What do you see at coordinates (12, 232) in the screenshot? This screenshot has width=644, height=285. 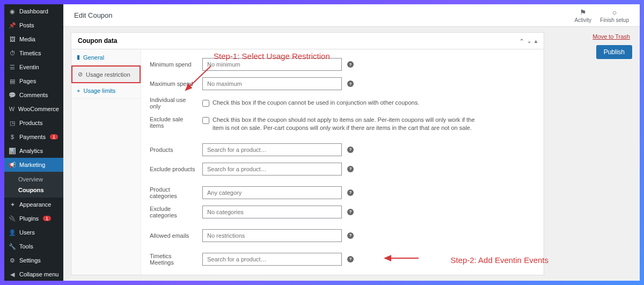 I see `user-icon: 👤` at bounding box center [12, 232].